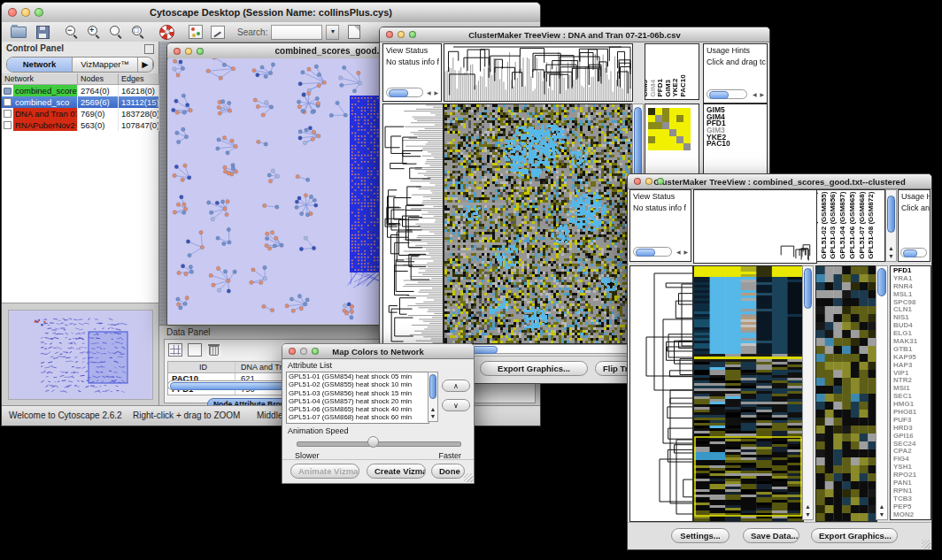 This screenshot has height=560, width=942. What do you see at coordinates (914, 253) in the screenshot?
I see `tv2-hints-scrollbar` at bounding box center [914, 253].